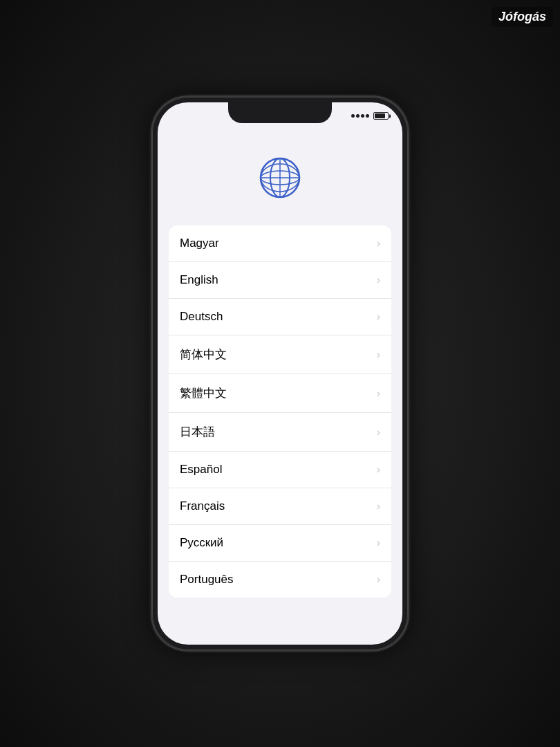  Describe the element at coordinates (202, 543) in the screenshot. I see `language-name-russian: Русский` at that location.